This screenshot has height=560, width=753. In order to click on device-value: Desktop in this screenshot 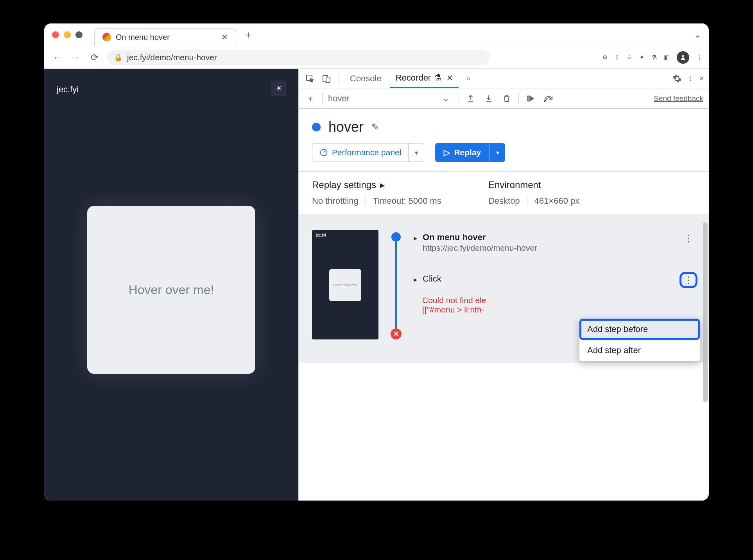, I will do `click(504, 201)`.